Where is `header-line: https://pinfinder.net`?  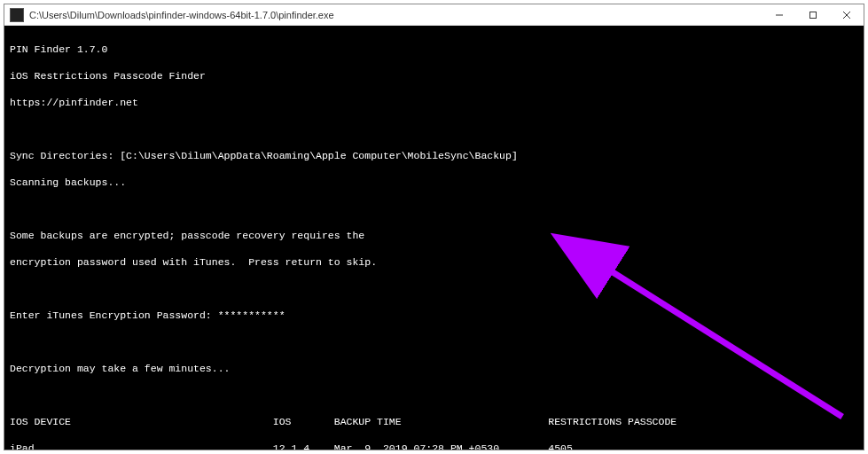 header-line: https://pinfinder.net is located at coordinates (434, 103).